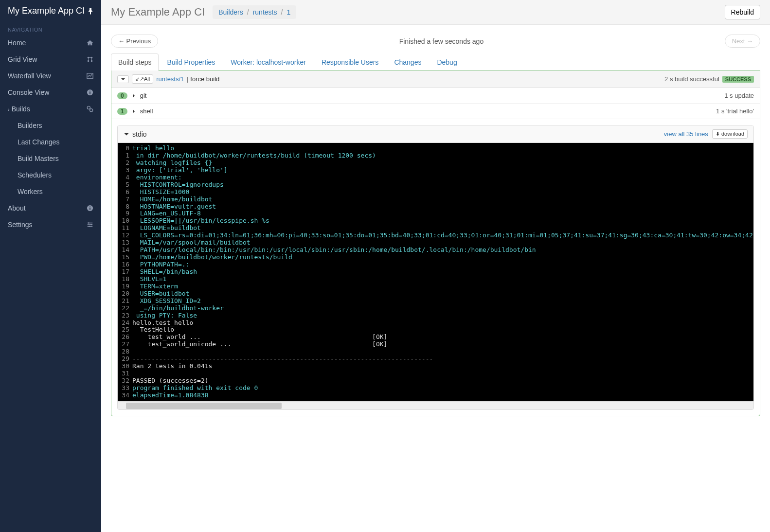 The image size is (770, 532). Describe the element at coordinates (90, 11) in the screenshot. I see `pin-icon` at that location.